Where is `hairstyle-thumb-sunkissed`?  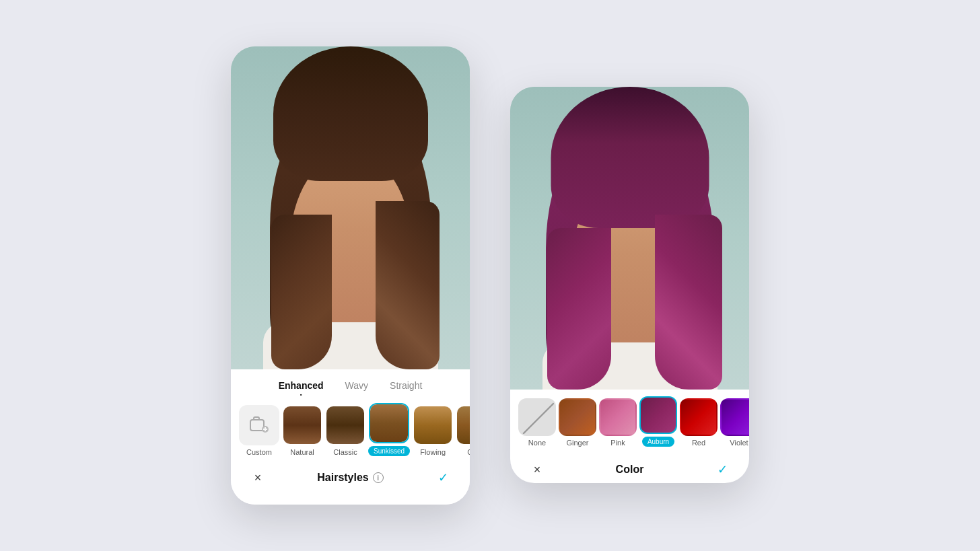 hairstyle-thumb-sunkissed is located at coordinates (389, 423).